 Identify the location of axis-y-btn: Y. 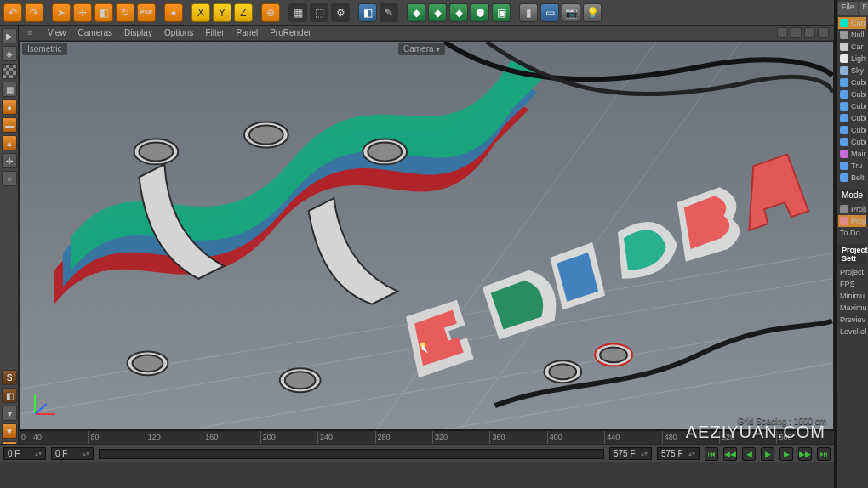
(222, 13).